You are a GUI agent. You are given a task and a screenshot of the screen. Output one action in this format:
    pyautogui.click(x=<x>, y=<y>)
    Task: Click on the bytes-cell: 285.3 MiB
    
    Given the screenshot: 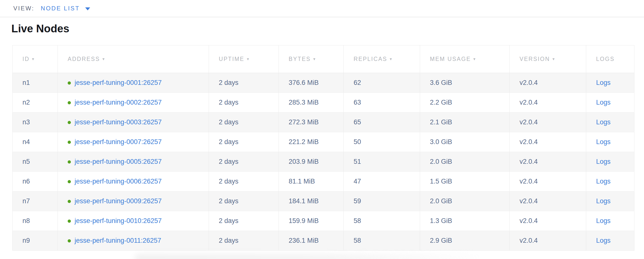 What is the action you would take?
    pyautogui.click(x=311, y=102)
    